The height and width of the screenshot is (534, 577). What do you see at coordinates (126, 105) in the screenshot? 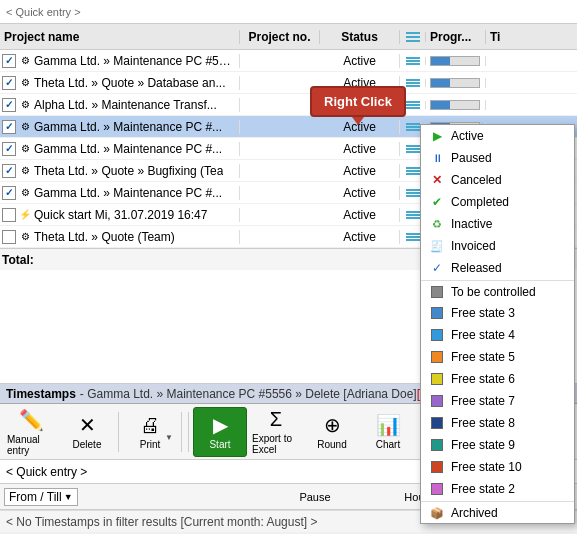
I see `row-project-name: Alpha Ltd. » Maintenance Transf...` at bounding box center [126, 105].